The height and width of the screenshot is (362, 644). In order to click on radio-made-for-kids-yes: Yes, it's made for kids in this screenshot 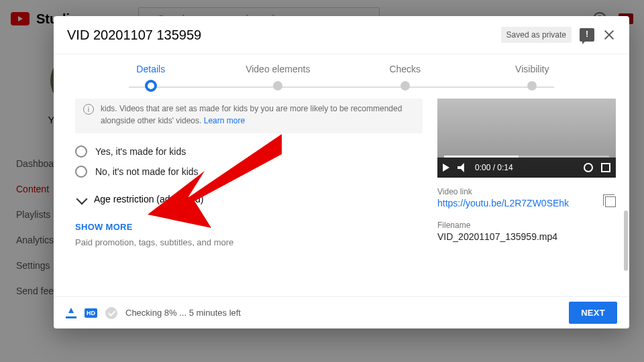, I will do `click(249, 152)`.